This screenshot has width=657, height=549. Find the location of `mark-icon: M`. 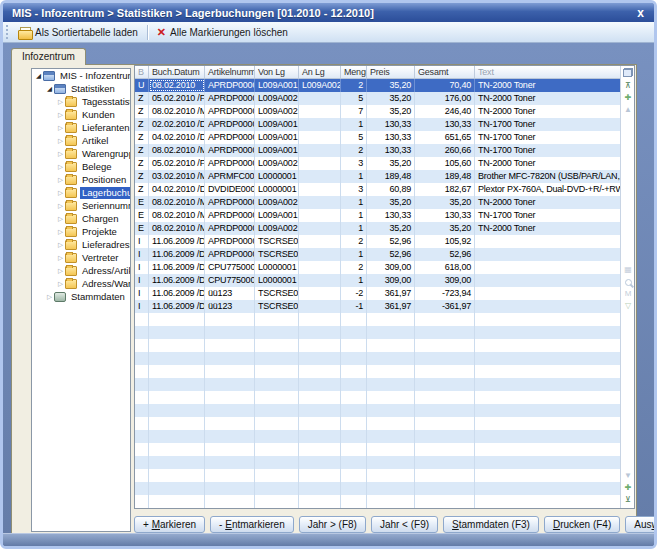

mark-icon: M is located at coordinates (628, 294).